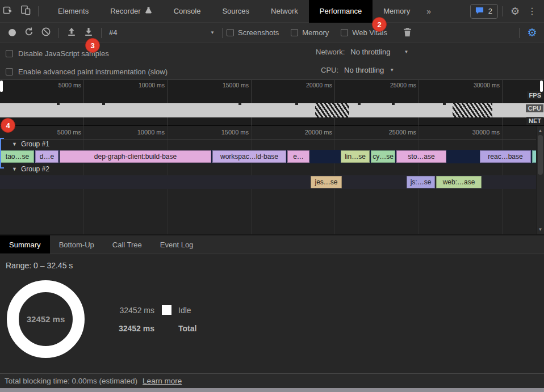 The height and width of the screenshot is (392, 544). Describe the element at coordinates (185, 310) in the screenshot. I see `legend-label: Idle` at that location.